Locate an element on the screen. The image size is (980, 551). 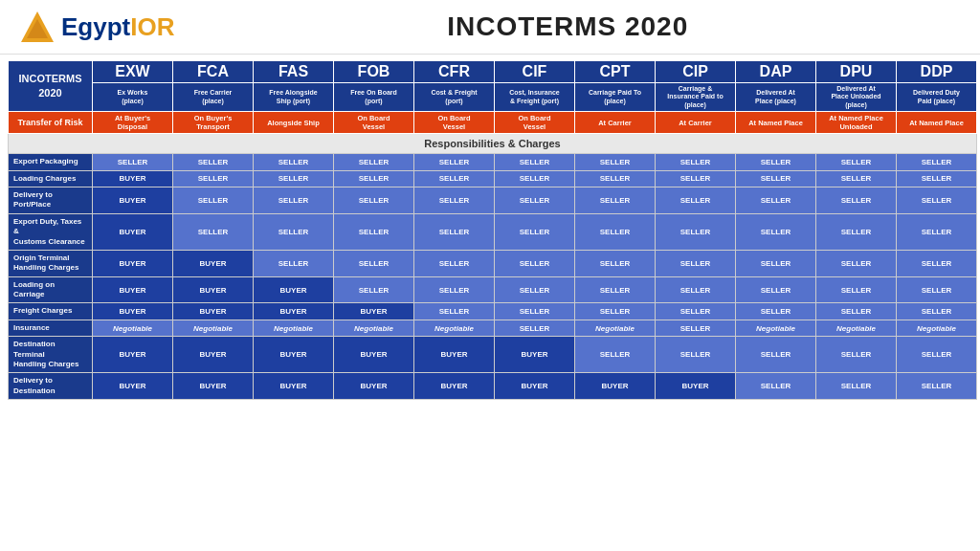
data-row-0: Export PackagingSELLERSELLERSELLERSELLER… is located at coordinates (493, 163).